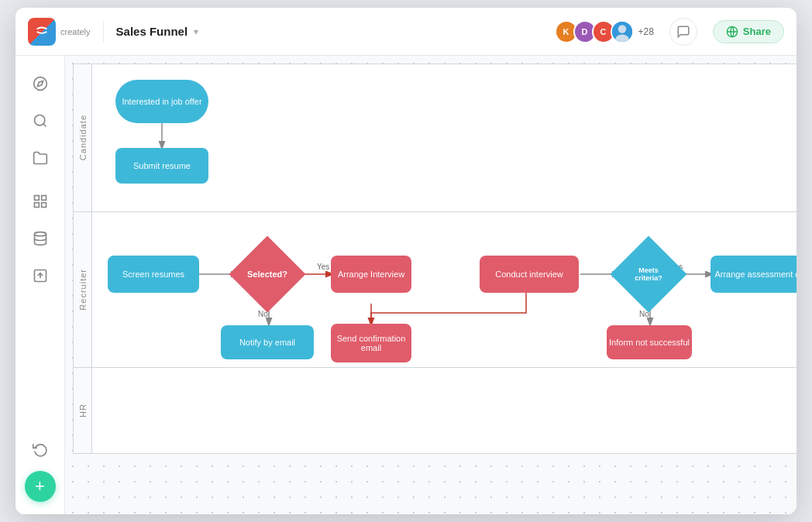 Image resolution: width=812 pixels, height=522 pixels. I want to click on shape-submit-resume: Submit resume, so click(162, 166).